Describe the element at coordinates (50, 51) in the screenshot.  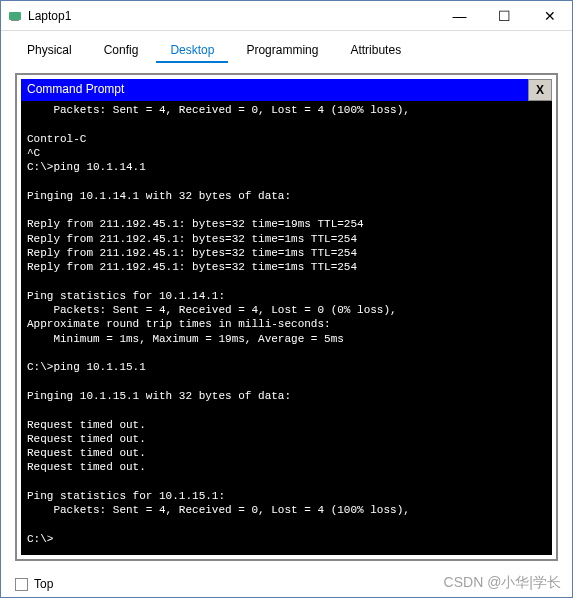
I see `tab-physical: Physical` at that location.